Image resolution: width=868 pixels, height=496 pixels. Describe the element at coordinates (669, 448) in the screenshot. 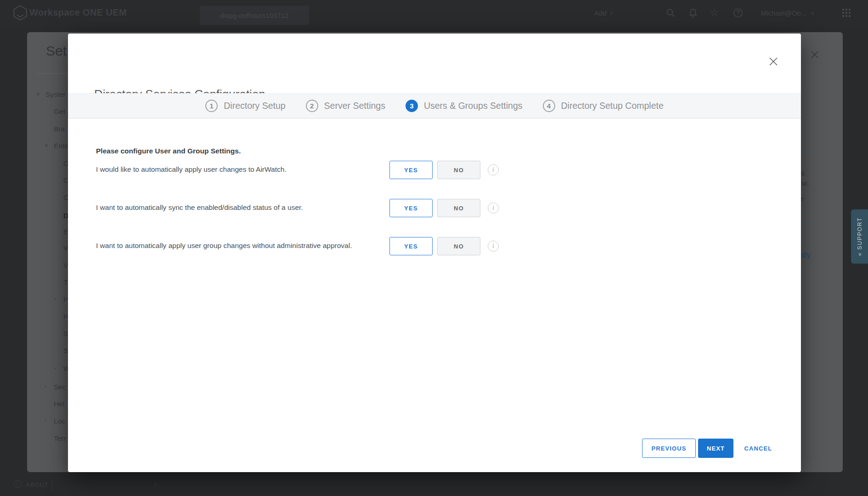

I see `previous-button: PREVIOUS` at that location.